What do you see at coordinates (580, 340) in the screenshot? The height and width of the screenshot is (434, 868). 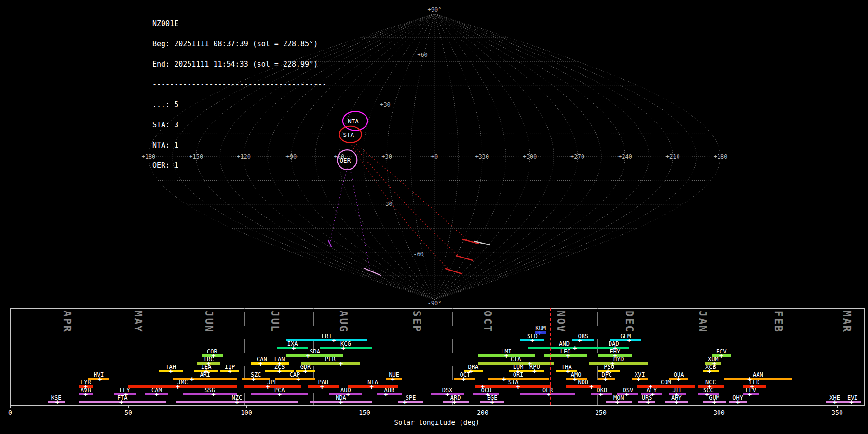 I see `peak-marker-obs: +` at bounding box center [580, 340].